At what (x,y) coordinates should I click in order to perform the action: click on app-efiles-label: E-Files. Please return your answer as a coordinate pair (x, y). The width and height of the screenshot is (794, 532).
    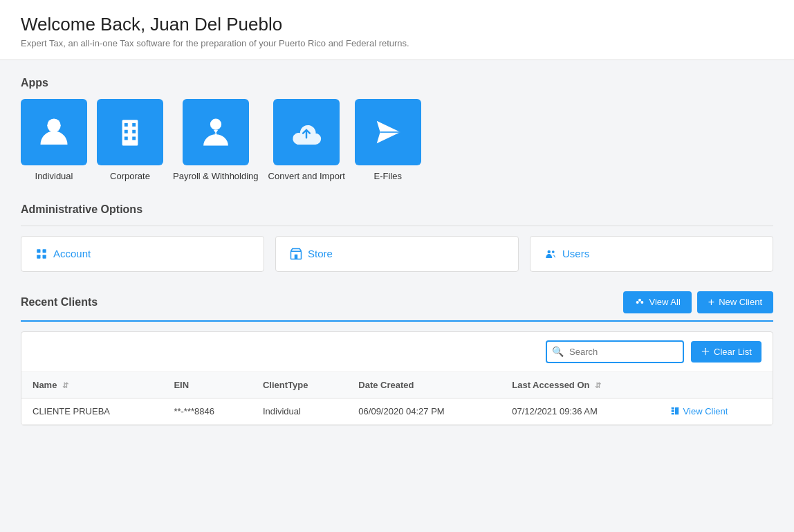
    Looking at the image, I should click on (388, 177).